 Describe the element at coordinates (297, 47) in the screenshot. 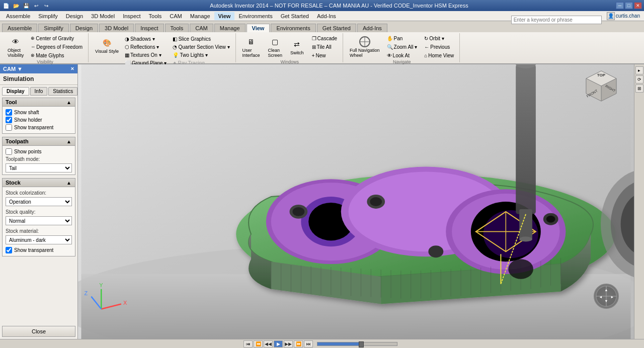

I see `switch-button: ⇄ Switch` at that location.